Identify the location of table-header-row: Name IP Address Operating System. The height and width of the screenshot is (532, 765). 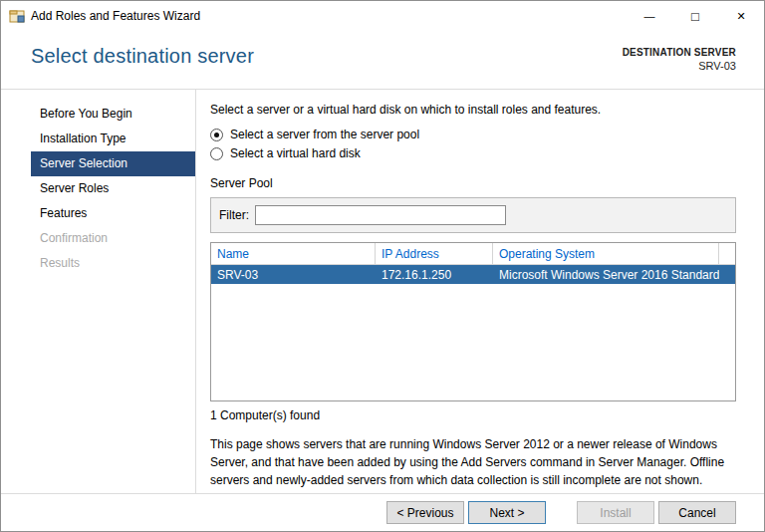
(473, 254).